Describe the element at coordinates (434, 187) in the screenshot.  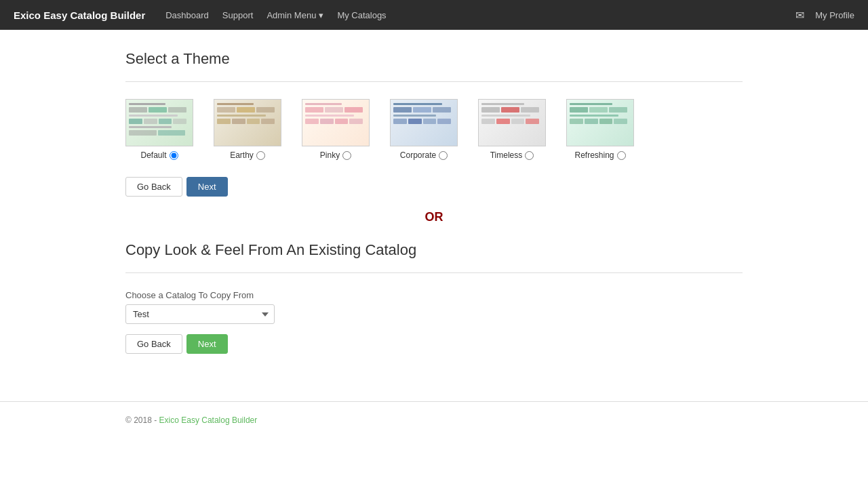
I see `theme-button-group: Go Back Next` at that location.